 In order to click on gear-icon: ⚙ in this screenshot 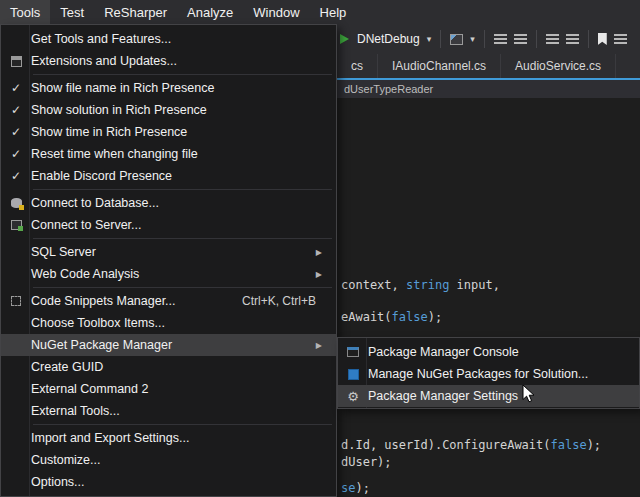, I will do `click(353, 396)`.